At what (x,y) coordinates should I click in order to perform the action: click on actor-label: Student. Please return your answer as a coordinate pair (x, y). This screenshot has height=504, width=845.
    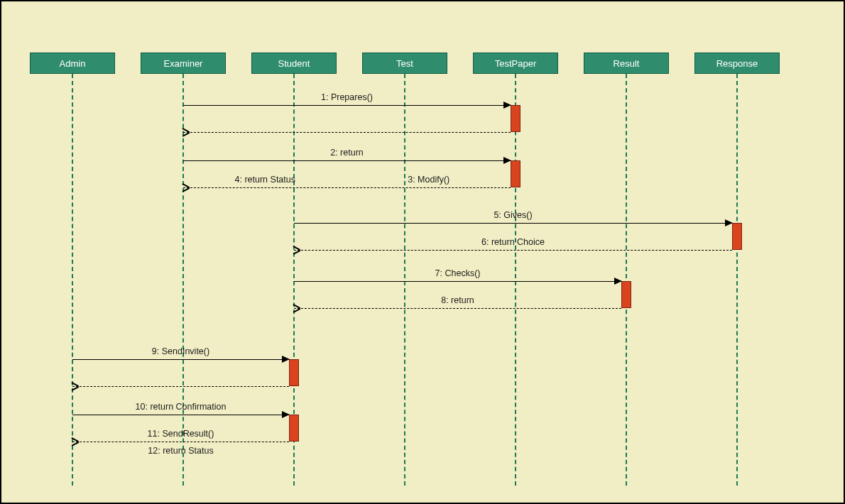
    Looking at the image, I should click on (294, 64).